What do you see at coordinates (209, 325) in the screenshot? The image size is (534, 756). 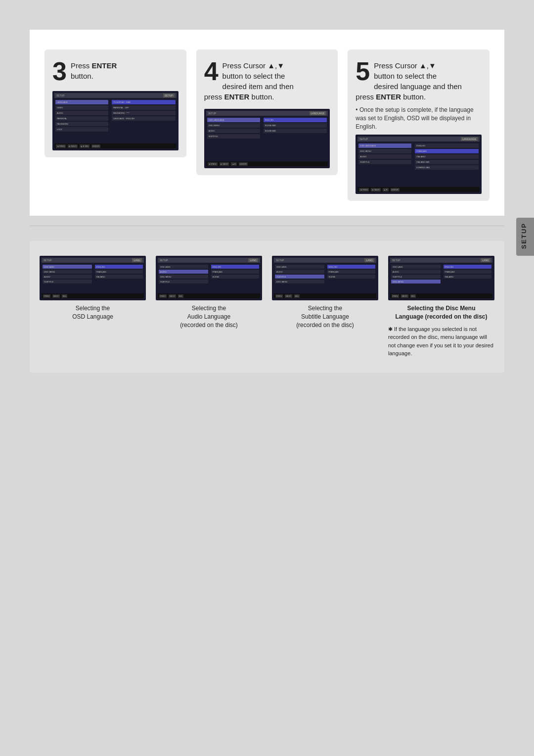 I see `audio-caption-line3: (recorded on the disc)` at bounding box center [209, 325].